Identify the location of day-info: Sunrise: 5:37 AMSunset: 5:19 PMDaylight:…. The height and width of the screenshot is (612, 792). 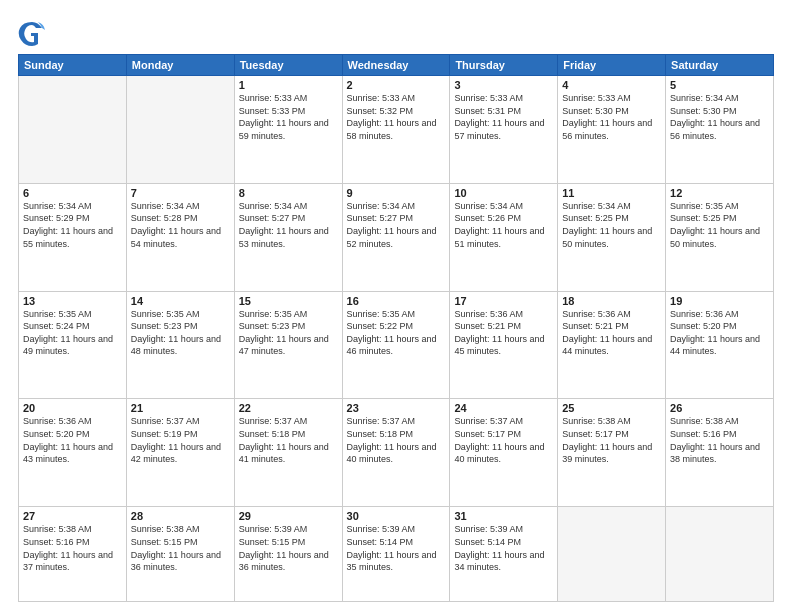
(180, 440).